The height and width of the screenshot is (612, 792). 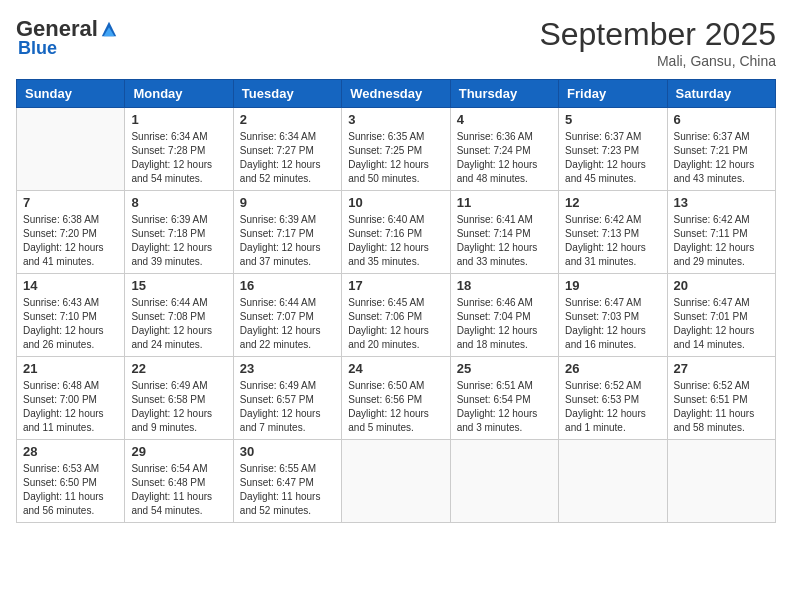 I want to click on calendar-cell: 8Sunrise: 6:39 AMSunset: 7:18 PMDaylight…, so click(x=179, y=232).